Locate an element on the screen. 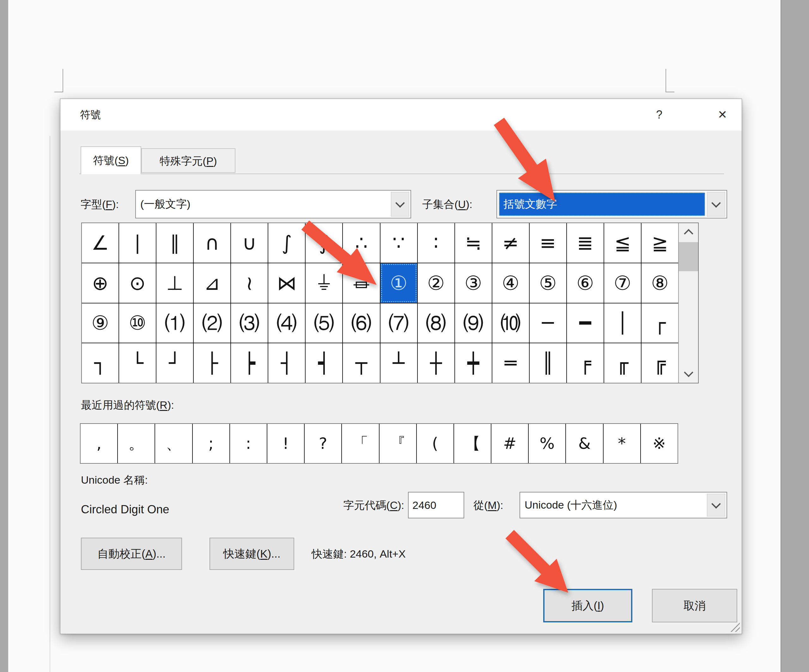 This screenshot has width=809, height=672. symbol-cell: ⑷ is located at coordinates (287, 323).